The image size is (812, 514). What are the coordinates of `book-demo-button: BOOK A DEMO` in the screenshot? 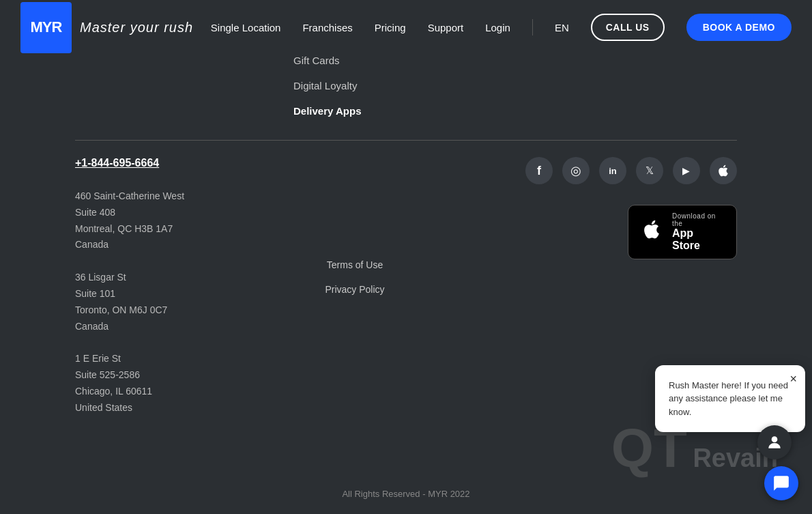 It's located at (739, 27).